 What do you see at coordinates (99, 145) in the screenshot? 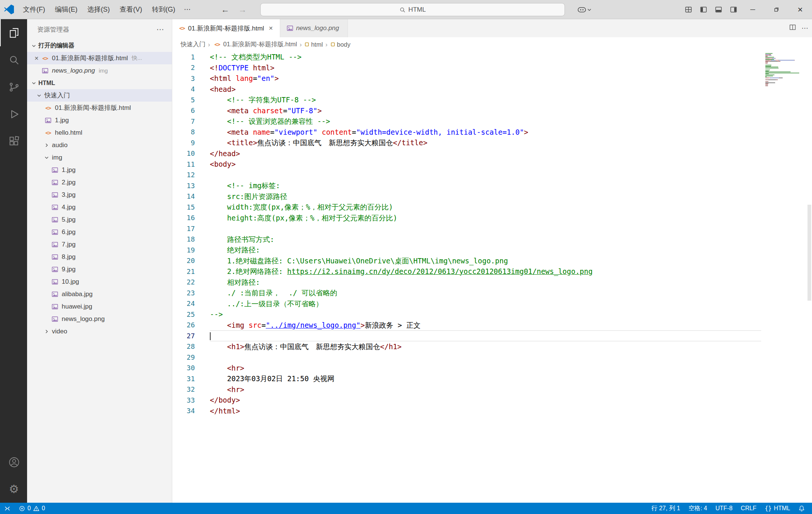
I see `folder-item: audio` at bounding box center [99, 145].